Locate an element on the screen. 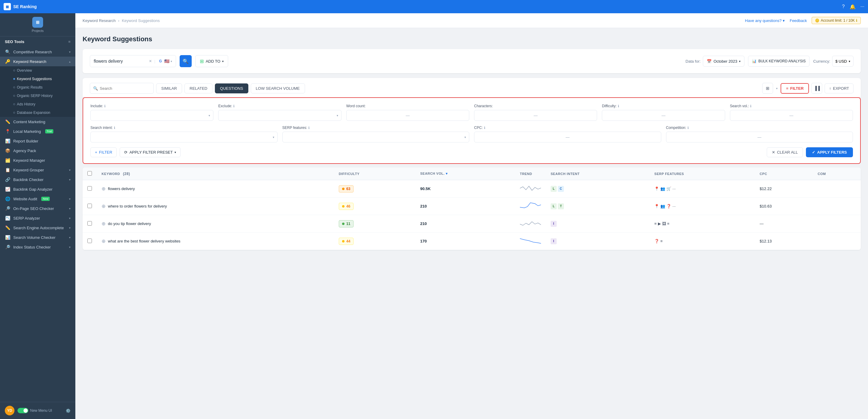 The image size is (868, 419). search-vol-col-header: SEARCH VOL. ▾ is located at coordinates (465, 174).